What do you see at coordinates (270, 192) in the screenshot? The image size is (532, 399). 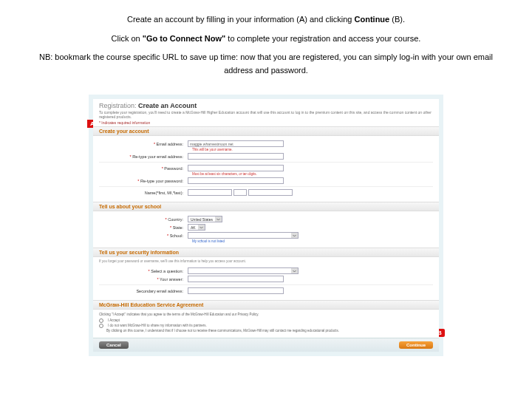 I see `last-name-field` at bounding box center [270, 192].